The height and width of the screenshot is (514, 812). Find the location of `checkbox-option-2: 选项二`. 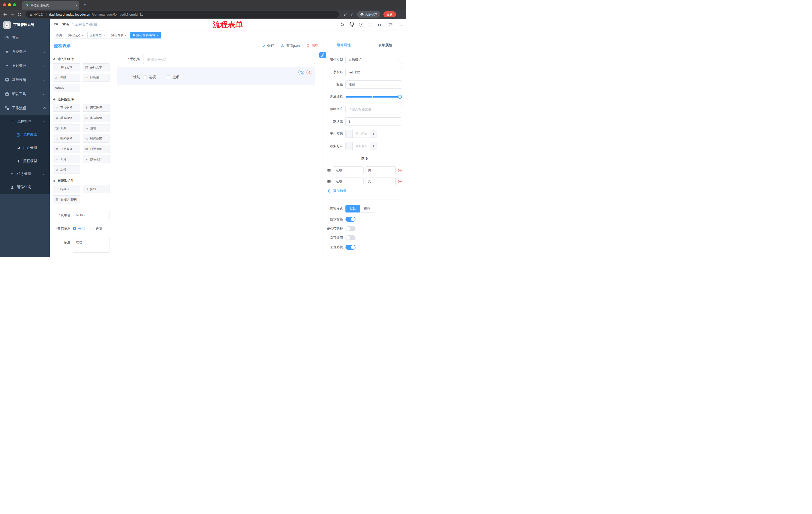

checkbox-option-2: 选项二 is located at coordinates (175, 77).